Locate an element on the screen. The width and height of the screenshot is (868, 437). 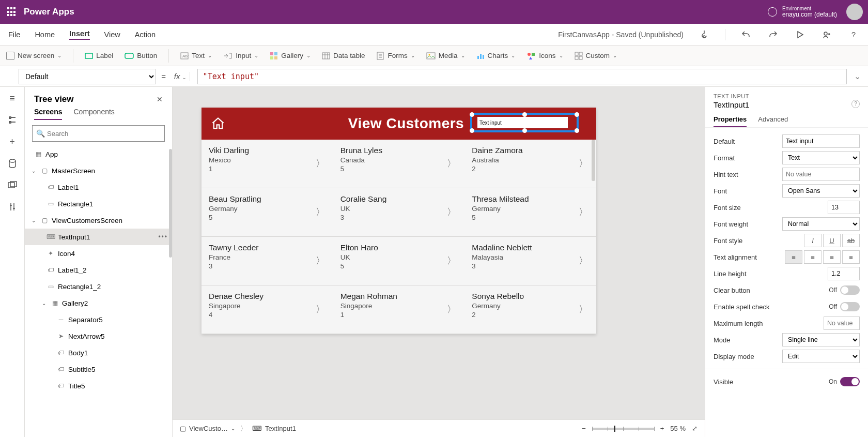
avatar is located at coordinates (855, 12).